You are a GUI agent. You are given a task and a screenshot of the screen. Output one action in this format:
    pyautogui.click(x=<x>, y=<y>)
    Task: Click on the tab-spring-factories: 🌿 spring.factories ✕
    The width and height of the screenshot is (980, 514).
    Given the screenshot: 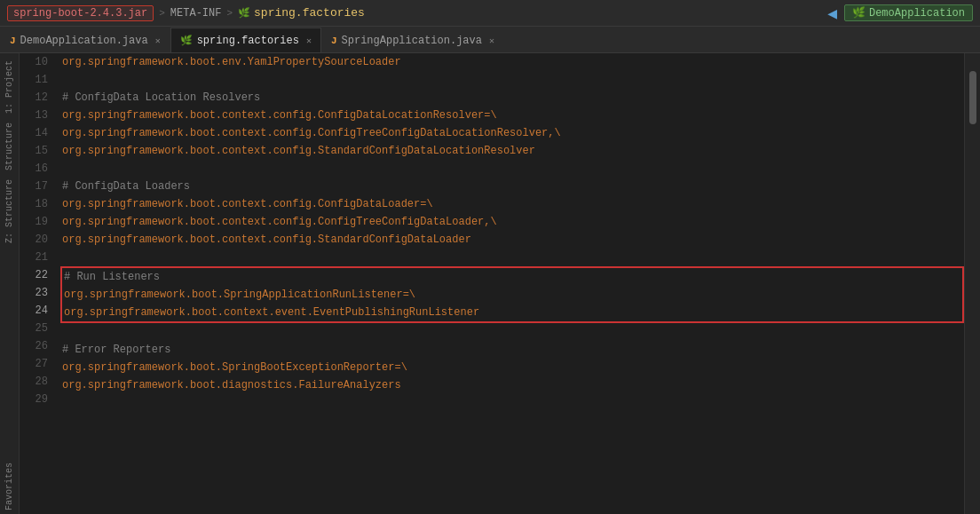 What is the action you would take?
    pyautogui.click(x=246, y=40)
    